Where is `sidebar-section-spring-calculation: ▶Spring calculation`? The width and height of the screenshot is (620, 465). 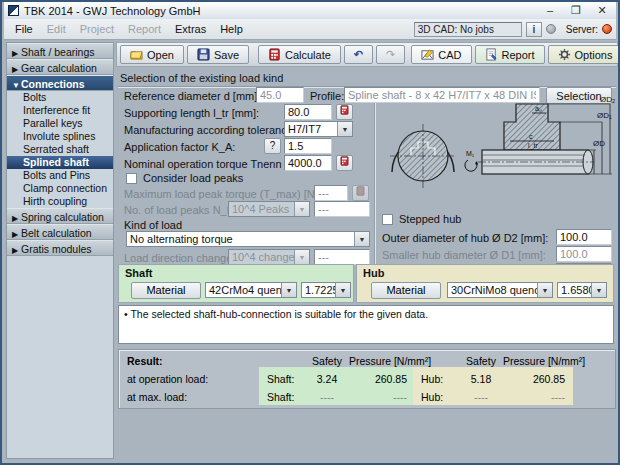 sidebar-section-spring-calculation: ▶Spring calculation is located at coordinates (60, 216).